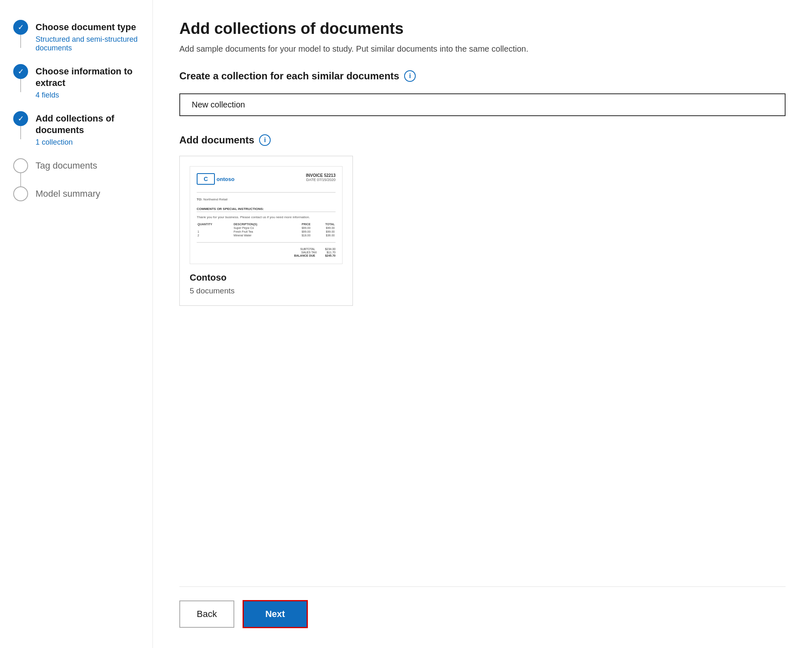 The image size is (812, 648). What do you see at coordinates (315, 255) in the screenshot?
I see `invoice-total-row: BALANCE DUE $245.70` at bounding box center [315, 255].